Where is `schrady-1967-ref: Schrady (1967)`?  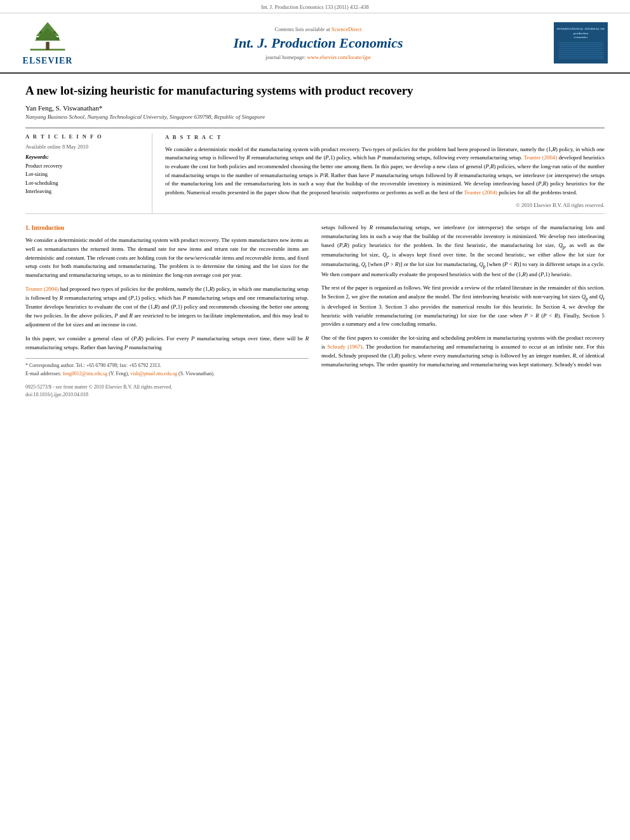
schrady-1967-ref: Schrady (1967) is located at coordinates (345, 347).